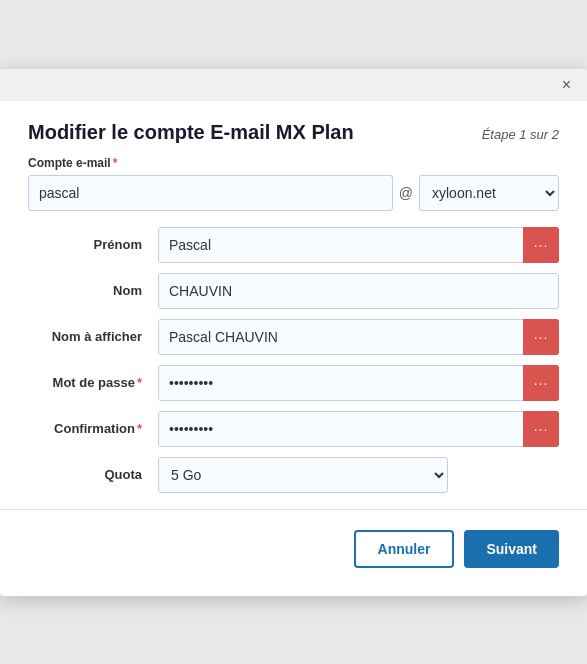 The width and height of the screenshot is (587, 664). I want to click on nom-input, so click(358, 291).